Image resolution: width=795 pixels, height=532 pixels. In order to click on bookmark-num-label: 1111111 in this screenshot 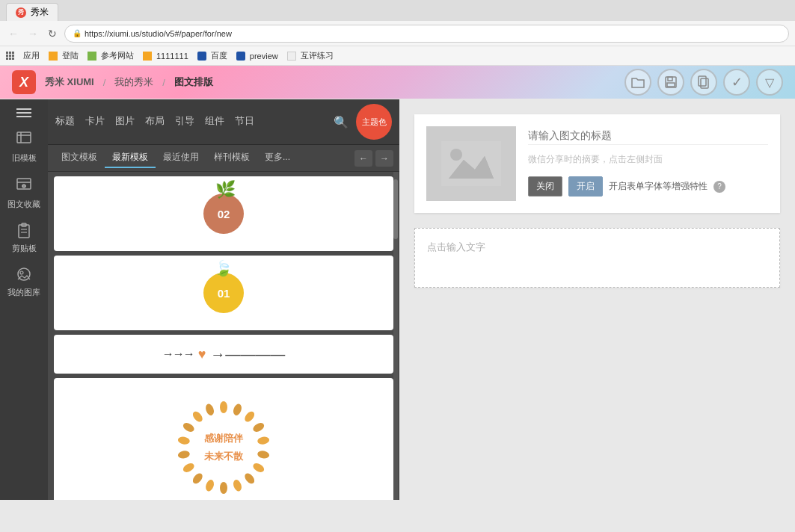, I will do `click(172, 56)`.